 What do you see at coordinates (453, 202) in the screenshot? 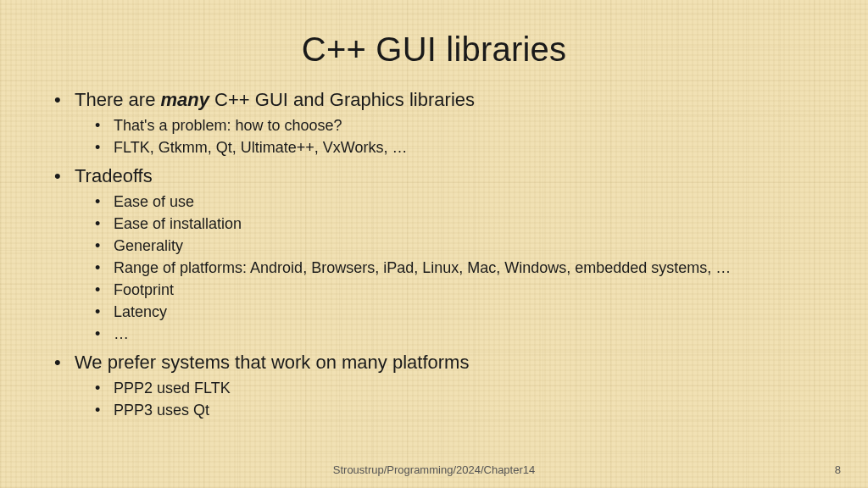
I see `sub-item: Ease of use` at bounding box center [453, 202].